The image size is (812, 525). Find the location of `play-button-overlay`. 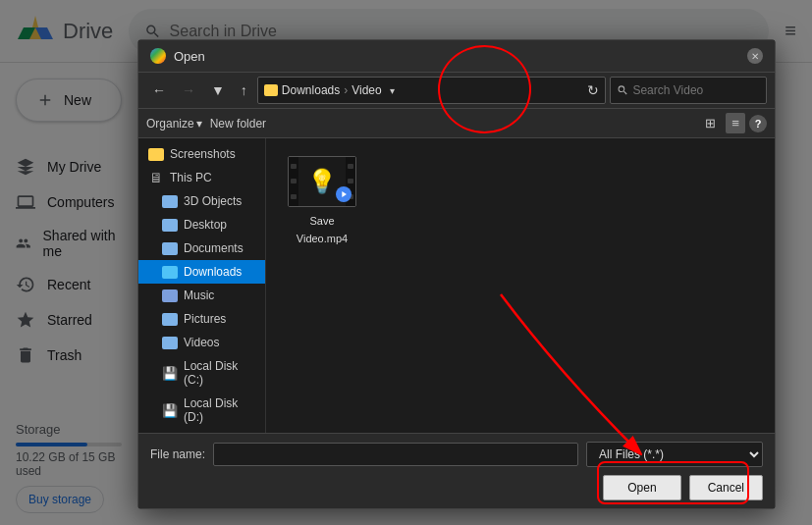

play-button-overlay is located at coordinates (344, 194).